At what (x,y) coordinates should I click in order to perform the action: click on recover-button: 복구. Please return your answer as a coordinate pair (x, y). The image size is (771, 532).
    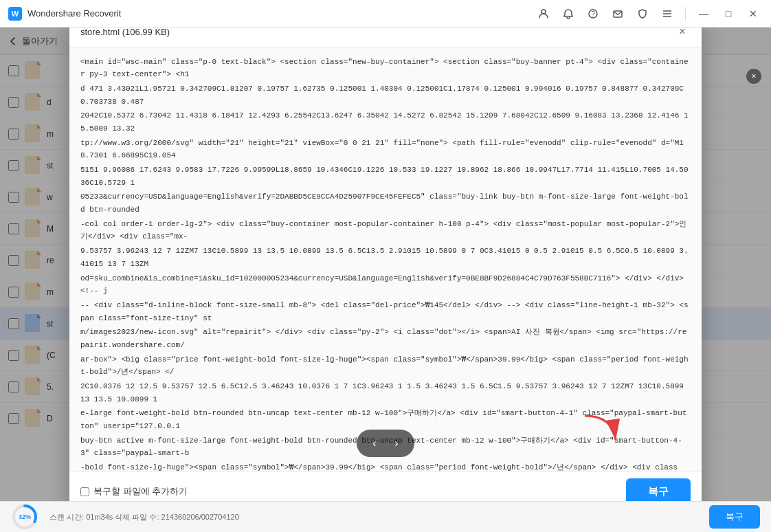
    Looking at the image, I should click on (658, 490).